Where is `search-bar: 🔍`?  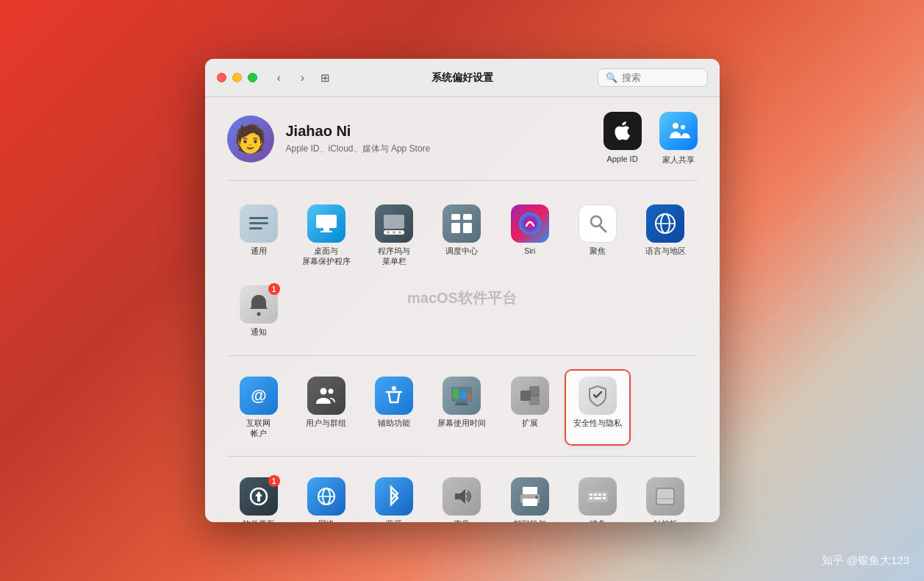 search-bar: 🔍 is located at coordinates (653, 78).